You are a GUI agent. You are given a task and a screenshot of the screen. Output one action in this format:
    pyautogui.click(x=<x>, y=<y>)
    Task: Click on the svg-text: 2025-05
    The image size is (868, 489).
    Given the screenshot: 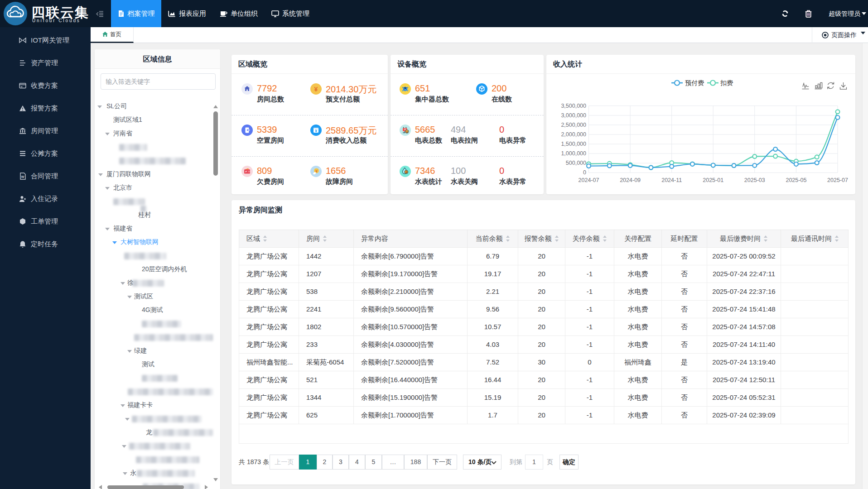 What is the action you would take?
    pyautogui.click(x=796, y=180)
    